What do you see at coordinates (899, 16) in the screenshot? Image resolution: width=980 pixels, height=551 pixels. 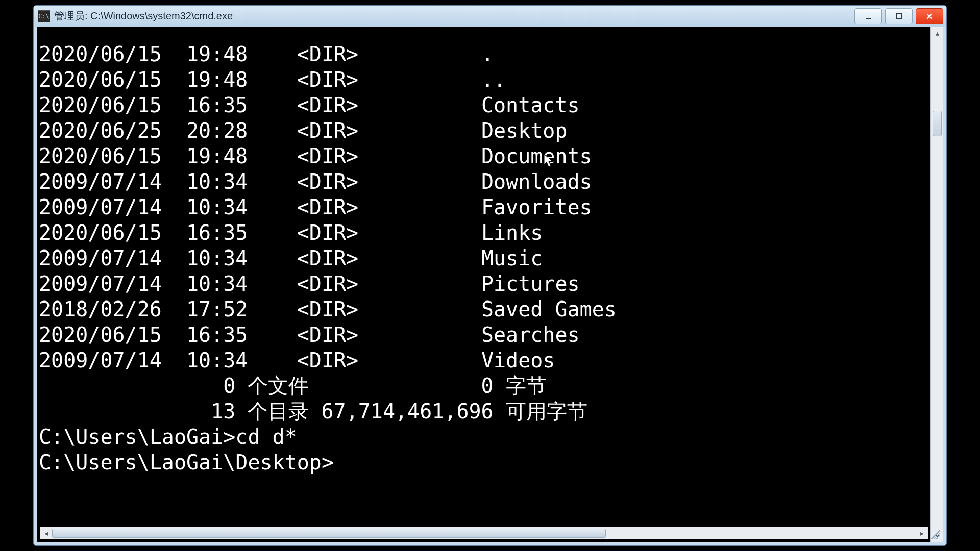 I see `window-controls` at bounding box center [899, 16].